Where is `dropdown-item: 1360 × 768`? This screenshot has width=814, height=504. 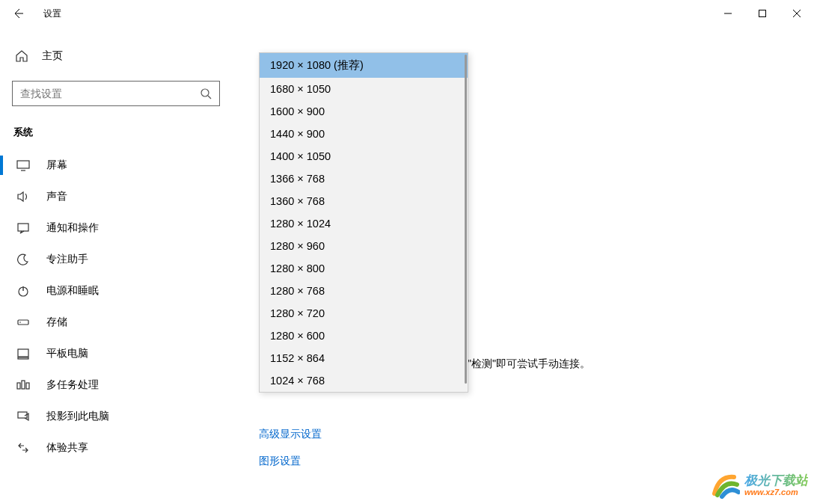
dropdown-item: 1360 × 768 is located at coordinates (364, 201).